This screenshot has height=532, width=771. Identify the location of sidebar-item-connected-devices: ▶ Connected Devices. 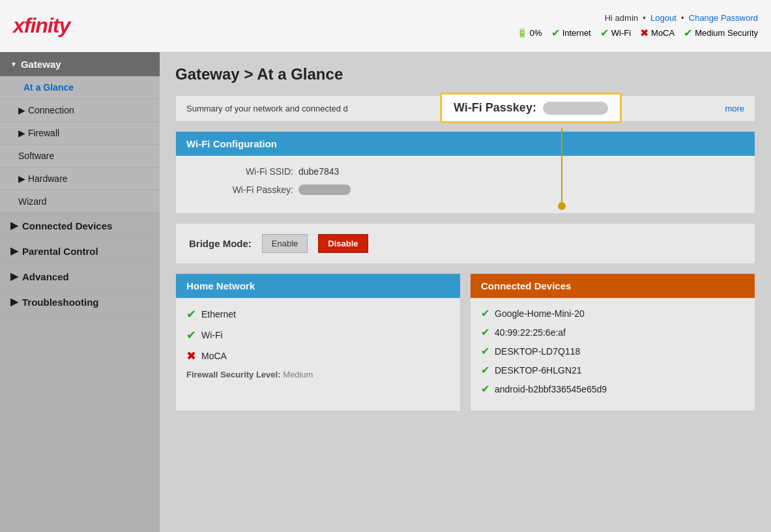
(80, 226).